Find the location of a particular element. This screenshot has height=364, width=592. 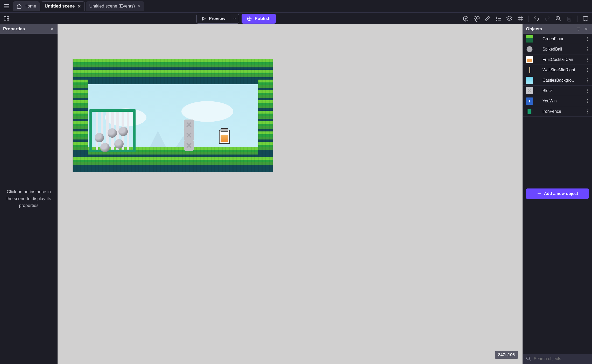

object-name: SpikedBall is located at coordinates (559, 49).